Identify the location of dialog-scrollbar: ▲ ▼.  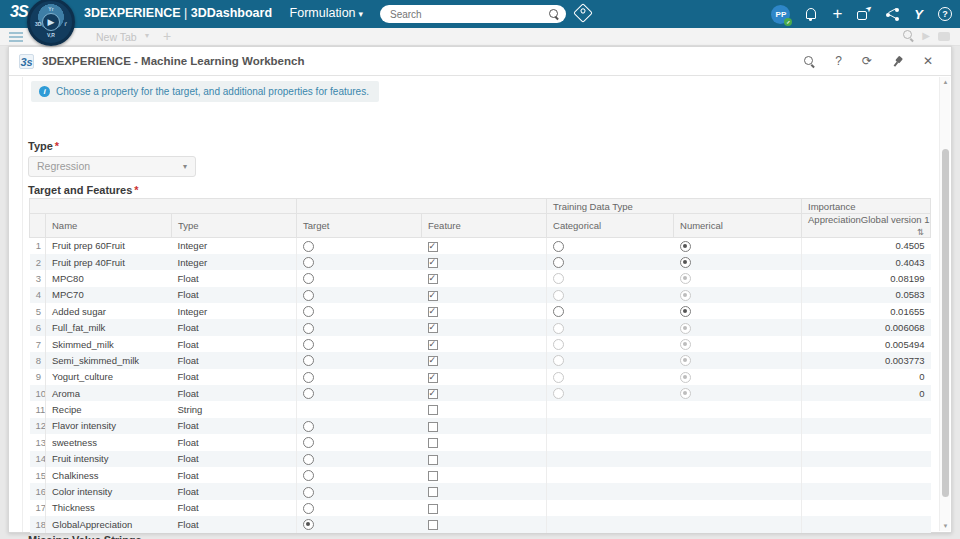
(944, 304).